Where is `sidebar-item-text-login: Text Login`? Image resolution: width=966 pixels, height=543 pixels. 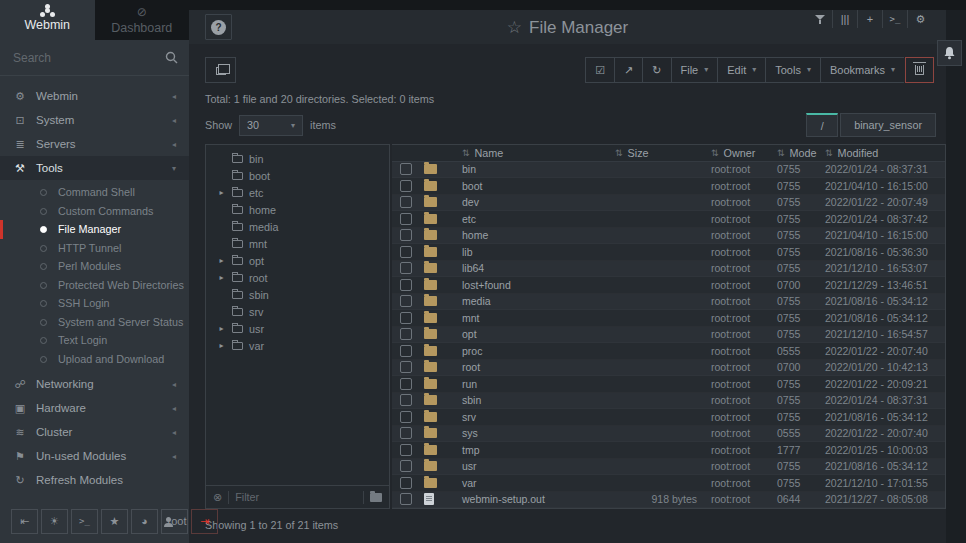 sidebar-item-text-login: Text Login is located at coordinates (94, 340).